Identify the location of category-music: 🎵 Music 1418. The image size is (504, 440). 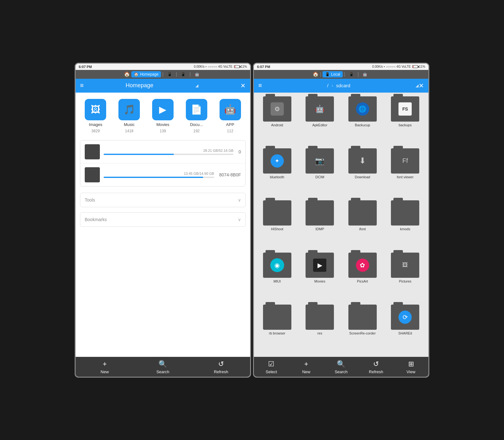
(129, 116).